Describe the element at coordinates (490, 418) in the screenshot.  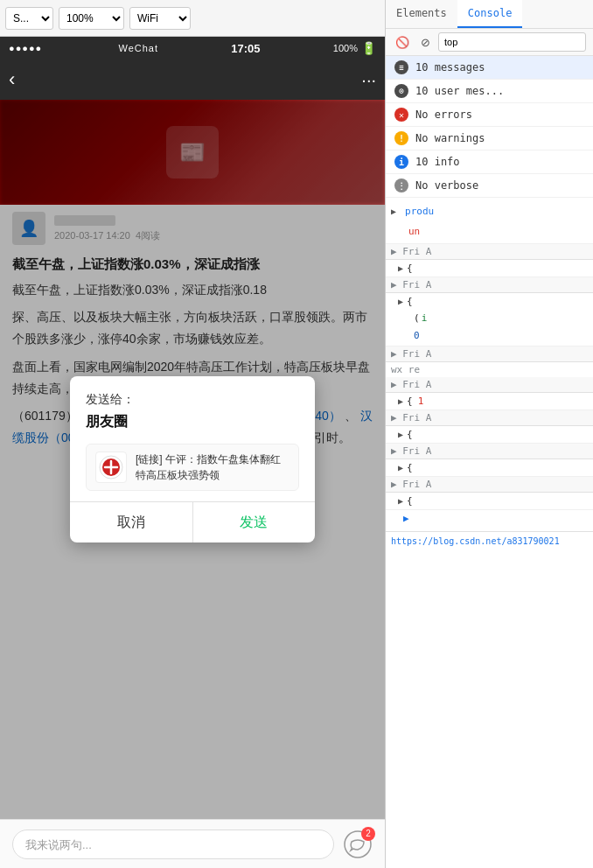
I see `fri-label-5: ▶ Fri A` at that location.